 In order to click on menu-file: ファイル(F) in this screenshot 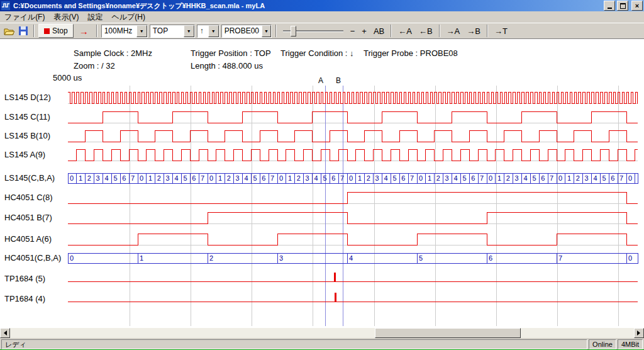, I will do `click(25, 18)`.